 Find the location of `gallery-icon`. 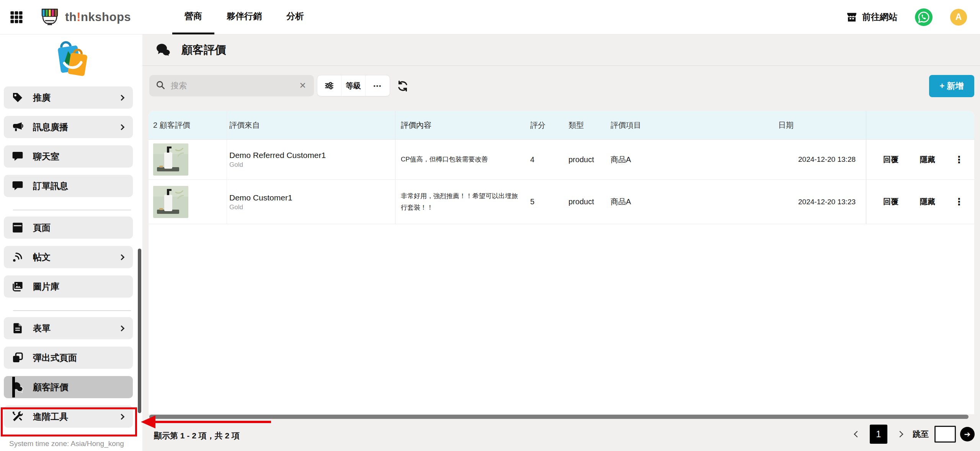

gallery-icon is located at coordinates (18, 287).